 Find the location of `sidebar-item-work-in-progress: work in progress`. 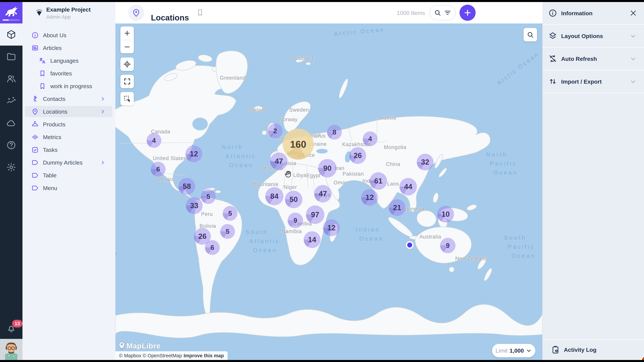

sidebar-item-work-in-progress: work in progress is located at coordinates (69, 86).